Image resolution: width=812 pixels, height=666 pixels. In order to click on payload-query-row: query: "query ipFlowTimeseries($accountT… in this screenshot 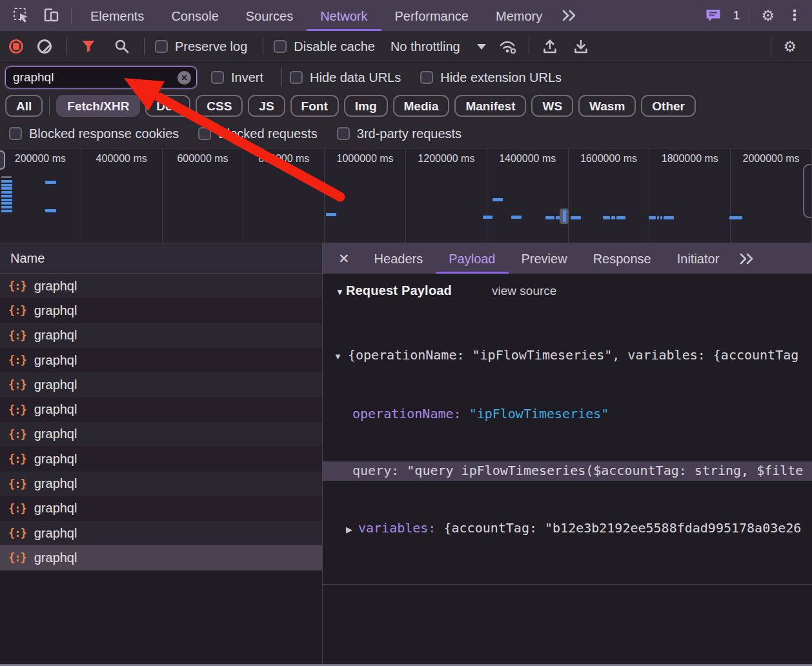, I will do `click(567, 471)`.